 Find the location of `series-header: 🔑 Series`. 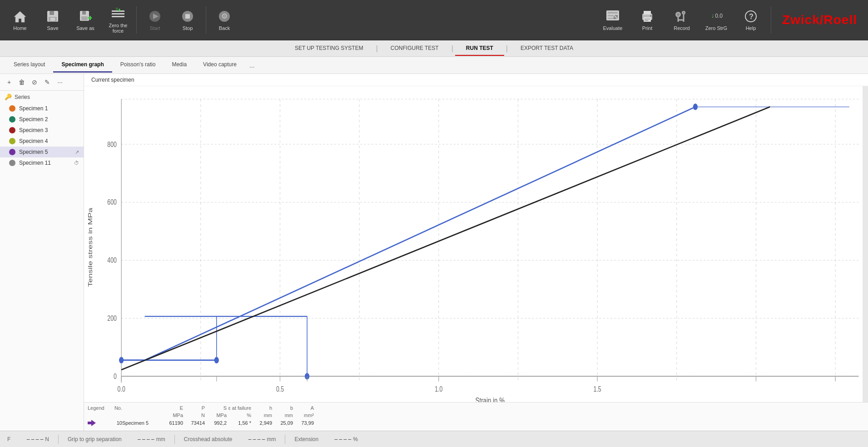

series-header: 🔑 Series is located at coordinates (42, 97).